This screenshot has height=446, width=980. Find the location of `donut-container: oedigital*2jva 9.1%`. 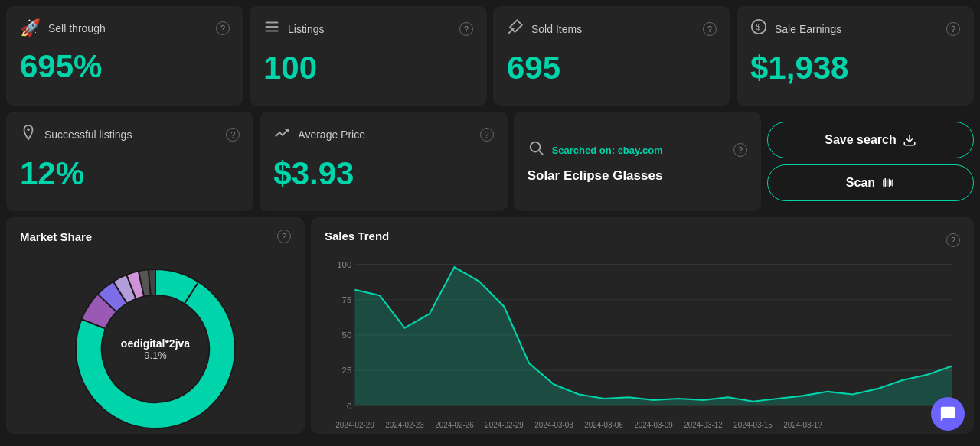

donut-container: oedigital*2jva 9.1% is located at coordinates (155, 347).